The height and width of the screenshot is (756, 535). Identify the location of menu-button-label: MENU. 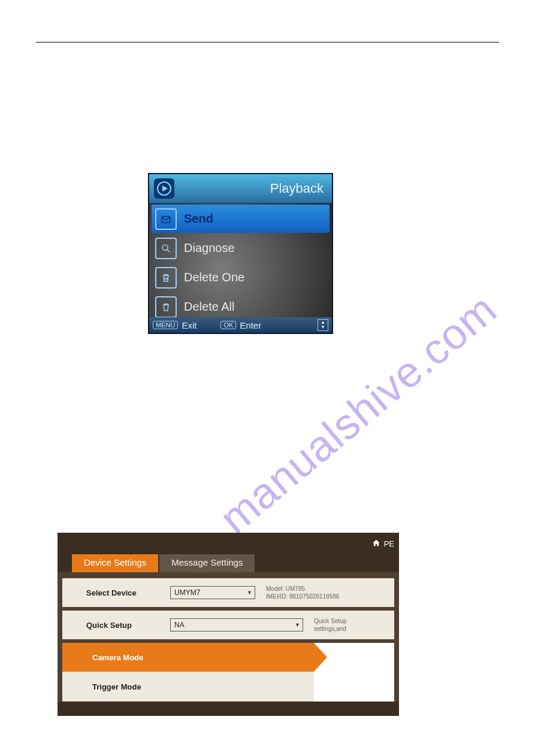
(165, 325).